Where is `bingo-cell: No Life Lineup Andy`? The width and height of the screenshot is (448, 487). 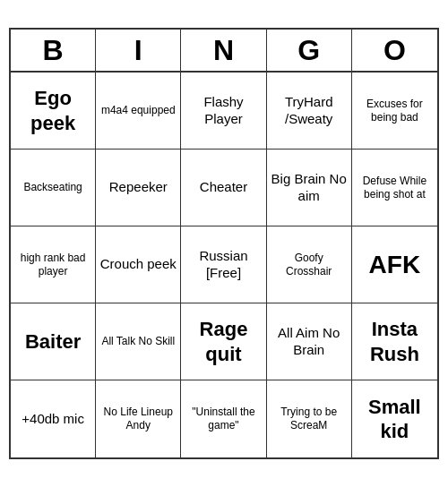
bingo-cell: No Life Lineup Andy is located at coordinates (138, 419).